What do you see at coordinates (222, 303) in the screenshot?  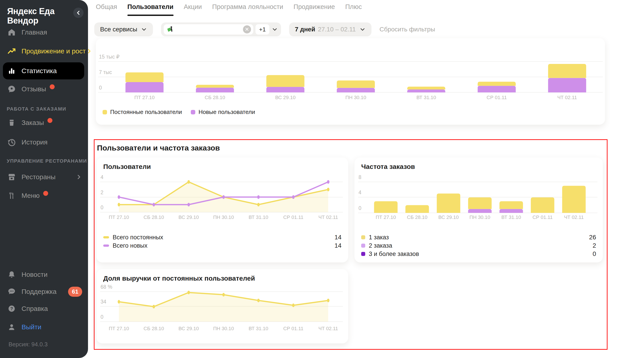 I see `revenue-share-chart: 68 %340ПТ 27.10СБ 28.10ВС 29.10ПН 30.10В…` at bounding box center [222, 303].